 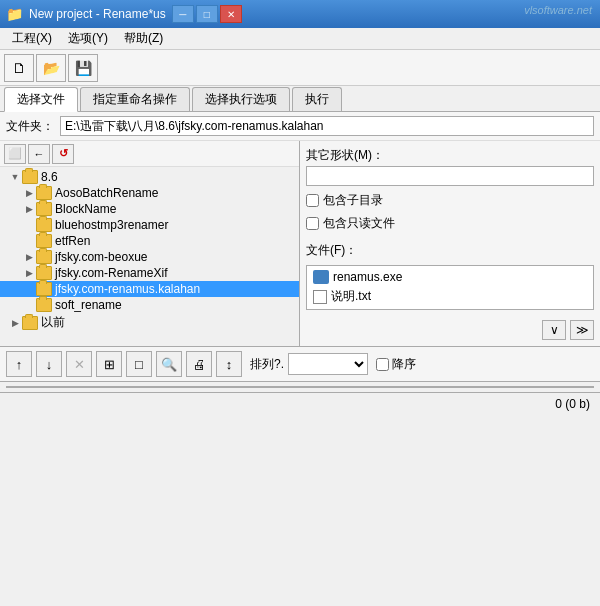 I want to click on window-controls: ─ □ ✕, so click(x=207, y=14).